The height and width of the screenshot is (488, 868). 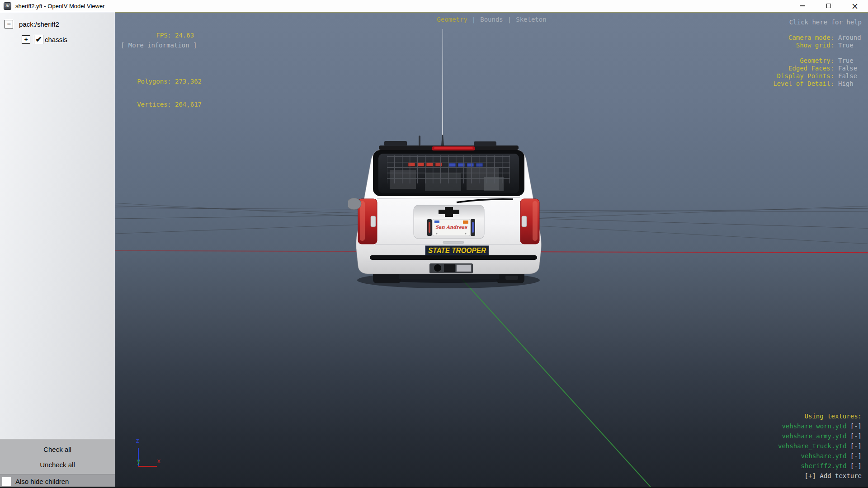 What do you see at coordinates (855, 6) in the screenshot?
I see `close-button: ×` at bounding box center [855, 6].